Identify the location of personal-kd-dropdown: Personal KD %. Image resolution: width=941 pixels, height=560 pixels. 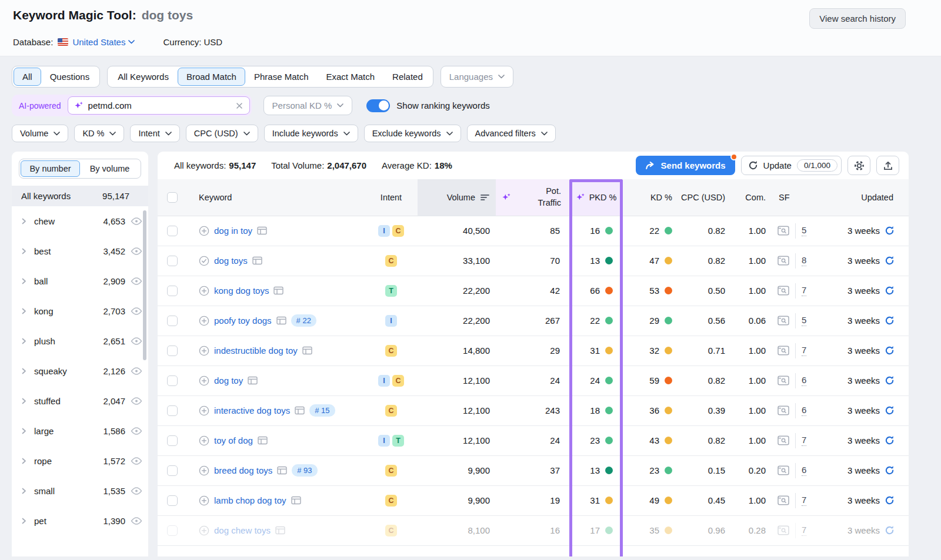
(308, 106).